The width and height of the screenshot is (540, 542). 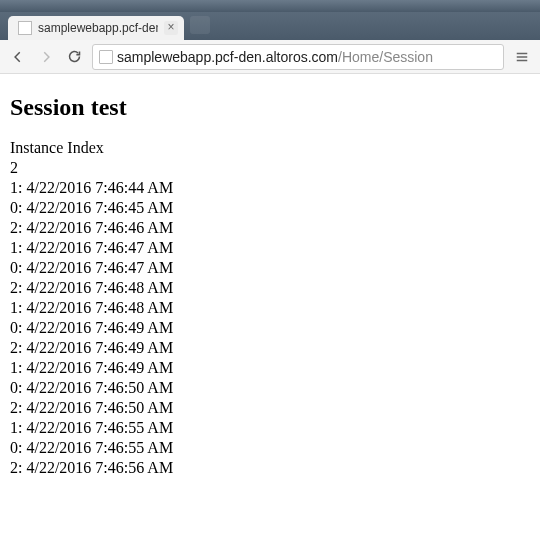 I want to click on log-line: 1: 4/22/2016 7:46:48 AM, so click(x=270, y=308).